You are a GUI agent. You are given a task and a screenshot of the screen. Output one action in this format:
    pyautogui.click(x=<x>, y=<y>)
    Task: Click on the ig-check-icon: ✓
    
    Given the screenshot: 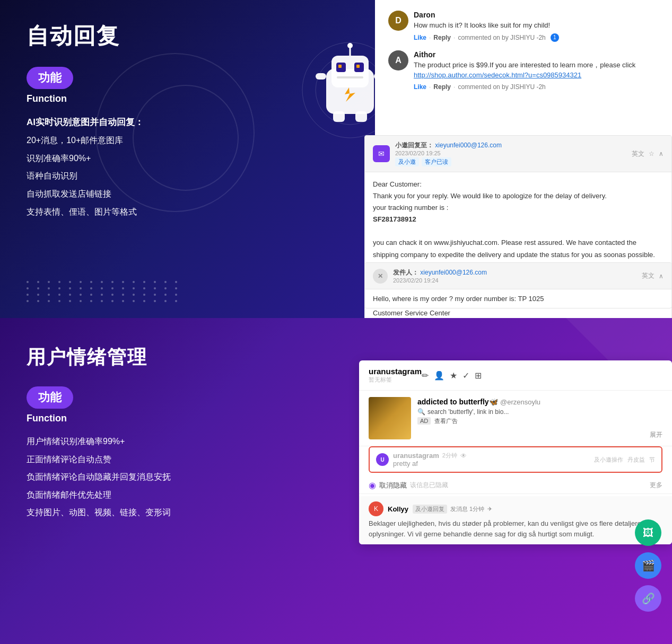 What is the action you would take?
    pyautogui.click(x=466, y=375)
    